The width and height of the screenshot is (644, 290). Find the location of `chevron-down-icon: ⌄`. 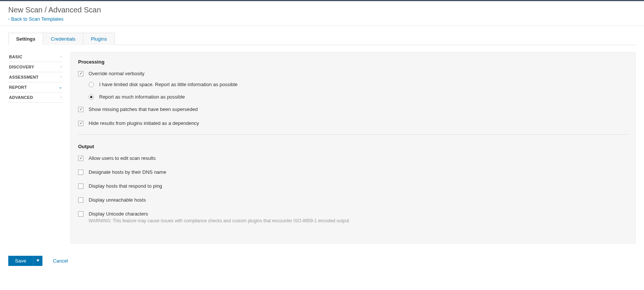

chevron-down-icon: ⌄ is located at coordinates (60, 87).